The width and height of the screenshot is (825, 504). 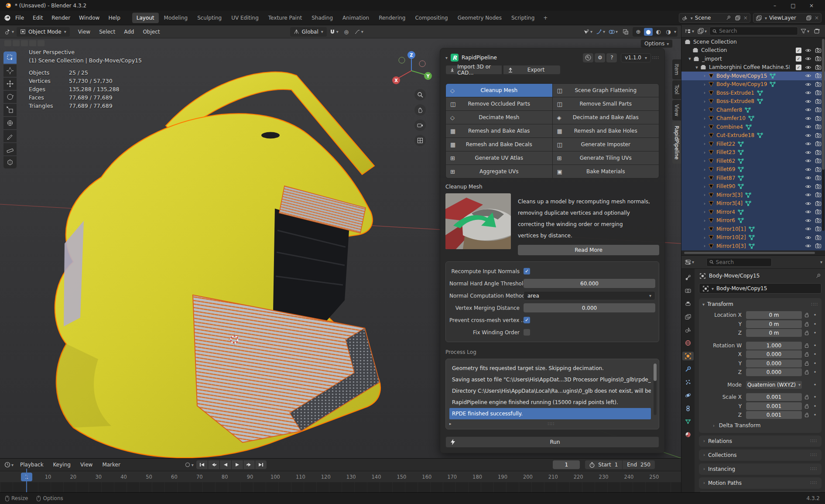 I want to click on transform-value-field: 0 m, so click(x=774, y=333).